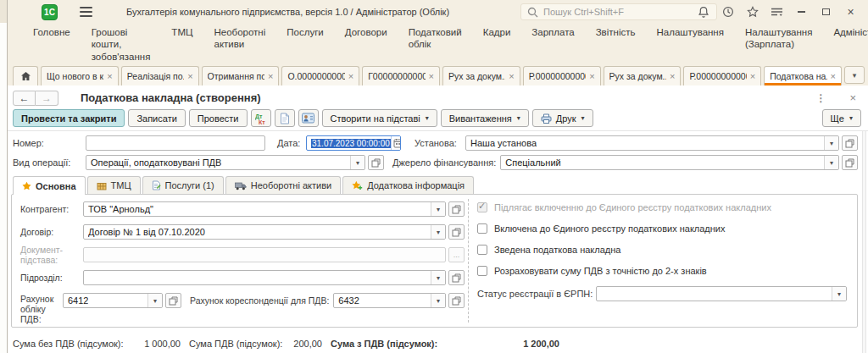 Image resolution: width=868 pixels, height=353 pixels. Describe the element at coordinates (283, 185) in the screenshot. I see `form-tab: Необоротні активи` at that location.